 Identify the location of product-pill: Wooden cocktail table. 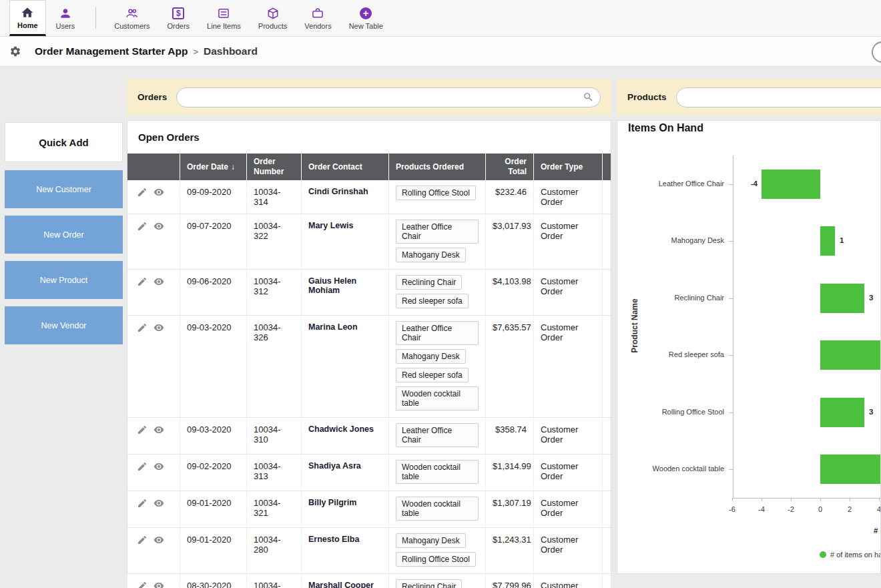
(437, 472).